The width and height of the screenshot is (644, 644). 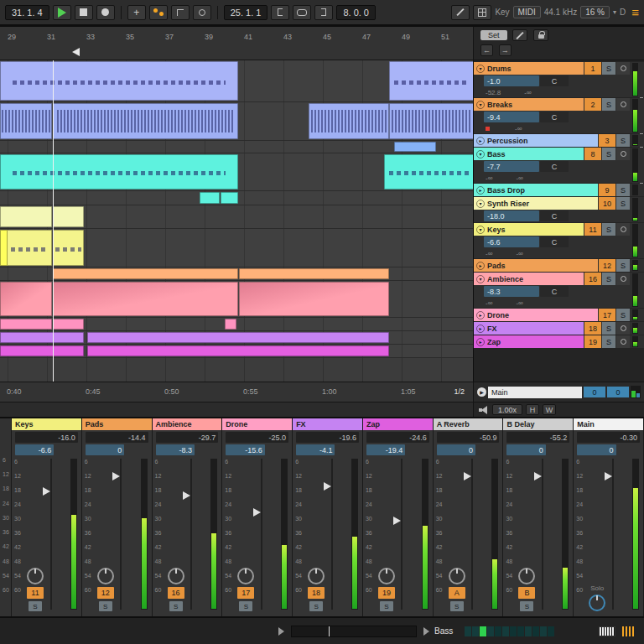 What do you see at coordinates (538, 424) in the screenshot?
I see `mixer-track-name: B Delay` at bounding box center [538, 424].